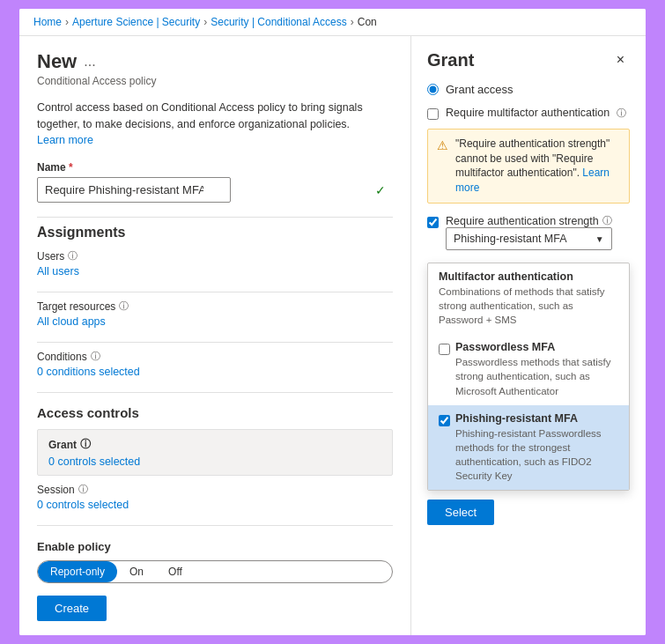 This screenshot has width=665, height=644. I want to click on dropdown-list-inner: Multifactor authentication Combinations …, so click(528, 377).